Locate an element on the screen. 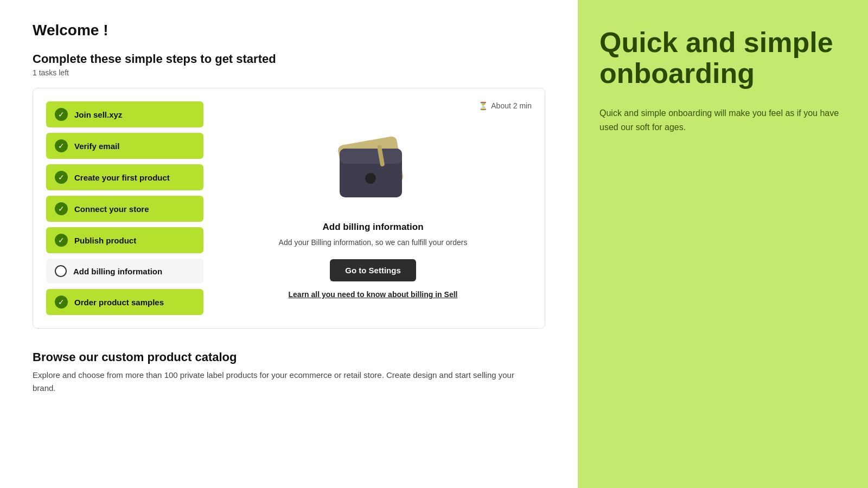 Image resolution: width=868 pixels, height=488 pixels. step-label: Join sell.xyz is located at coordinates (98, 115).